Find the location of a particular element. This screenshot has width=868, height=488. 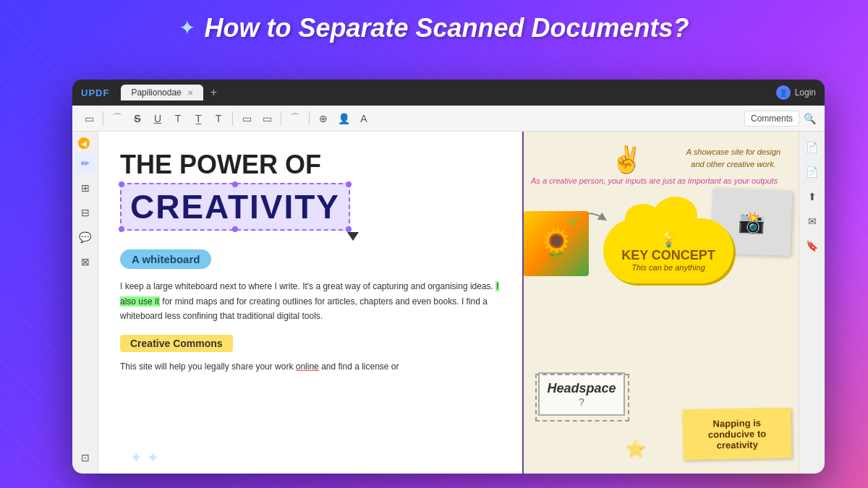

toolbar-strikethrough-icon: S is located at coordinates (137, 119).